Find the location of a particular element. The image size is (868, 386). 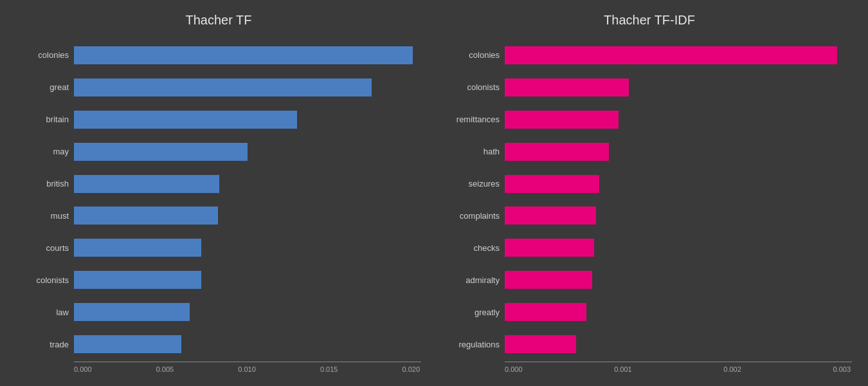

left-chart-title: Thacher TF is located at coordinates (219, 21).